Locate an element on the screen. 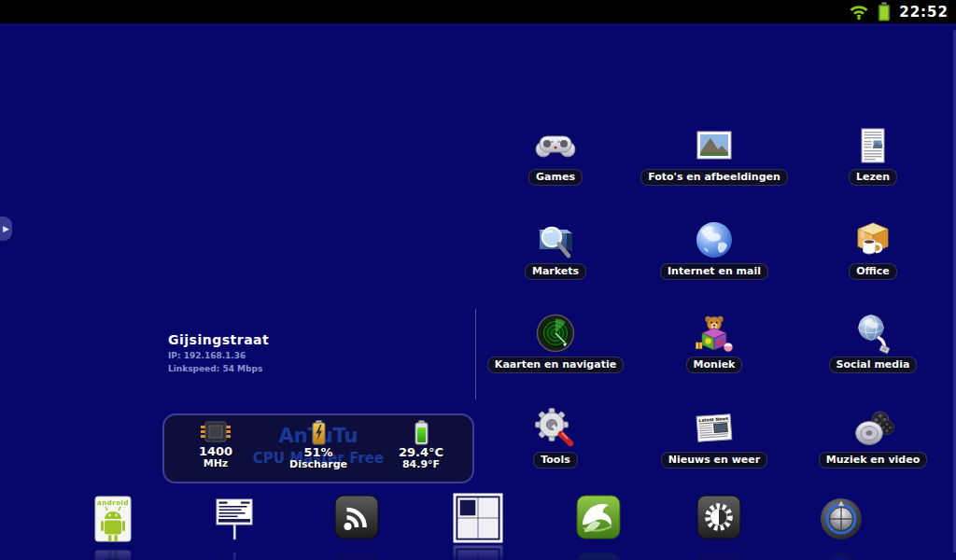 The width and height of the screenshot is (956, 560). coffee-box-icon is located at coordinates (873, 240).